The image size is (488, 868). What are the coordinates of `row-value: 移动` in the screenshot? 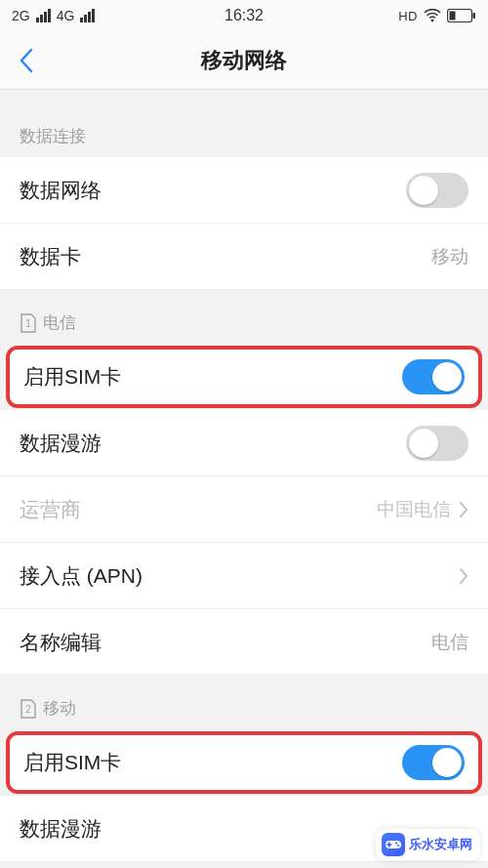 It's located at (450, 257).